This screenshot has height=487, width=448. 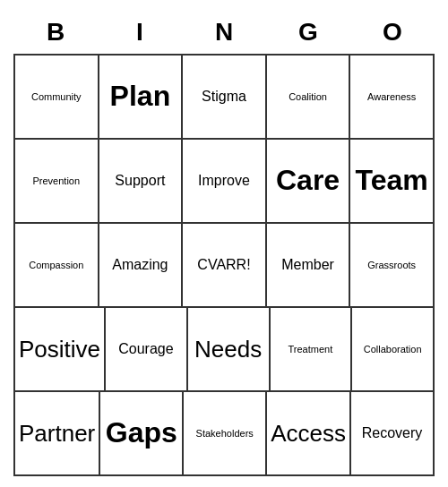 I want to click on bingo-cell: Improve, so click(x=225, y=181).